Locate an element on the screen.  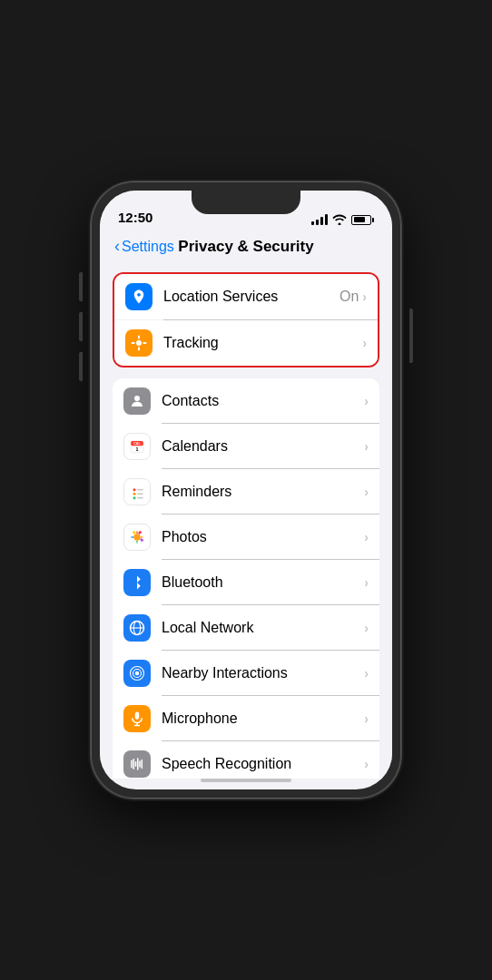
photos-icon is located at coordinates (137, 537).